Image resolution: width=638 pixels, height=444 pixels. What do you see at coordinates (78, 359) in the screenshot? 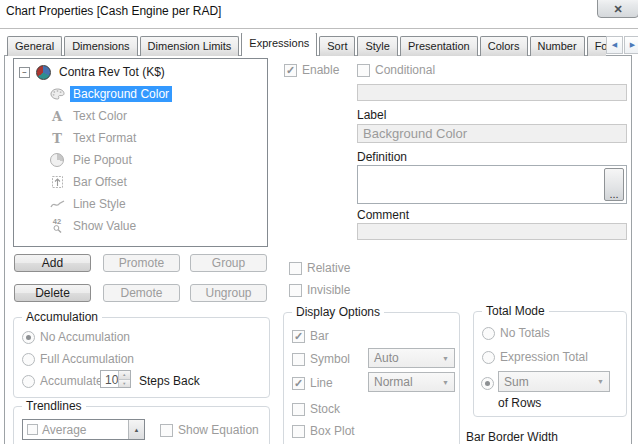
I see `full-accumulation-radio: Full Accumulation` at bounding box center [78, 359].